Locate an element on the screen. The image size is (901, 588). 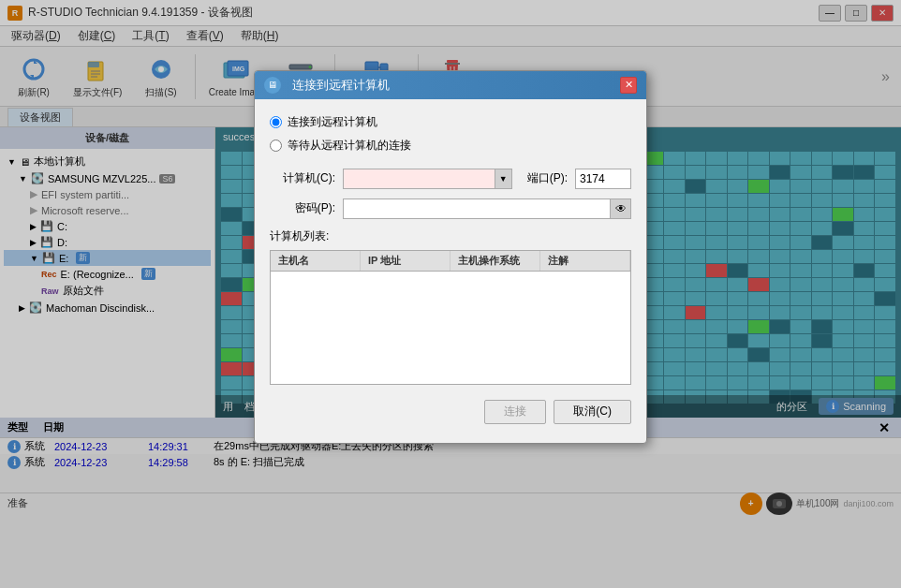
radio-connect-input is located at coordinates (275, 122).